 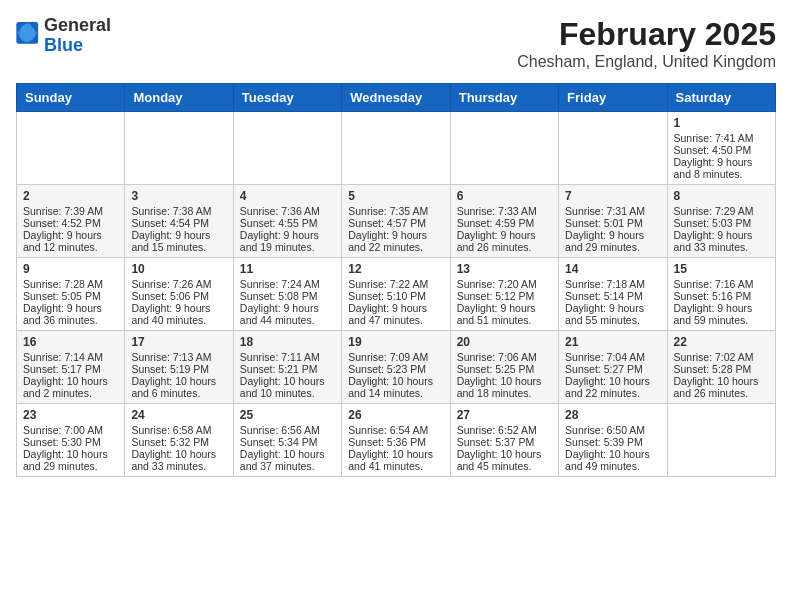 I want to click on logo-general: General, so click(x=78, y=25).